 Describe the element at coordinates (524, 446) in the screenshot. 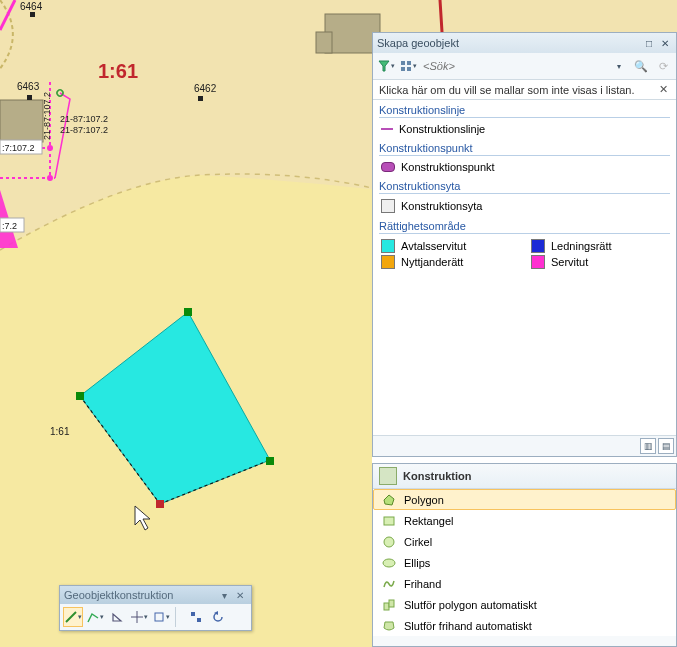

I see `template-panel-strip: ▥ ▤` at that location.